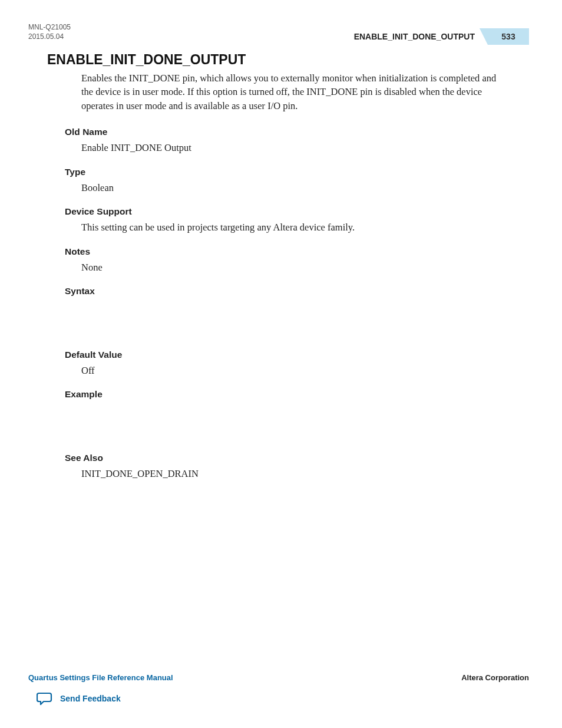  I want to click on label-example: Example, so click(284, 394).